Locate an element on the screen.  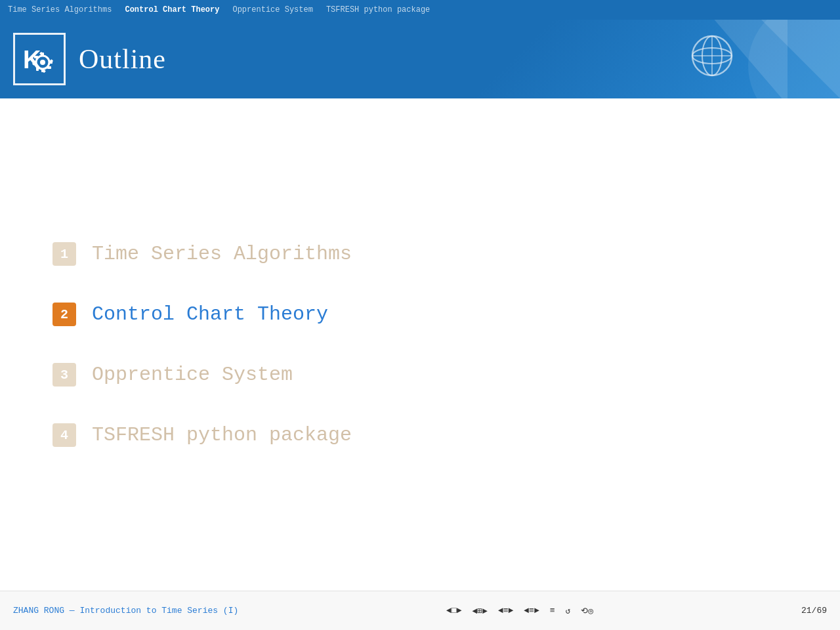
outline-label-3: Opprentice System is located at coordinates (192, 375).